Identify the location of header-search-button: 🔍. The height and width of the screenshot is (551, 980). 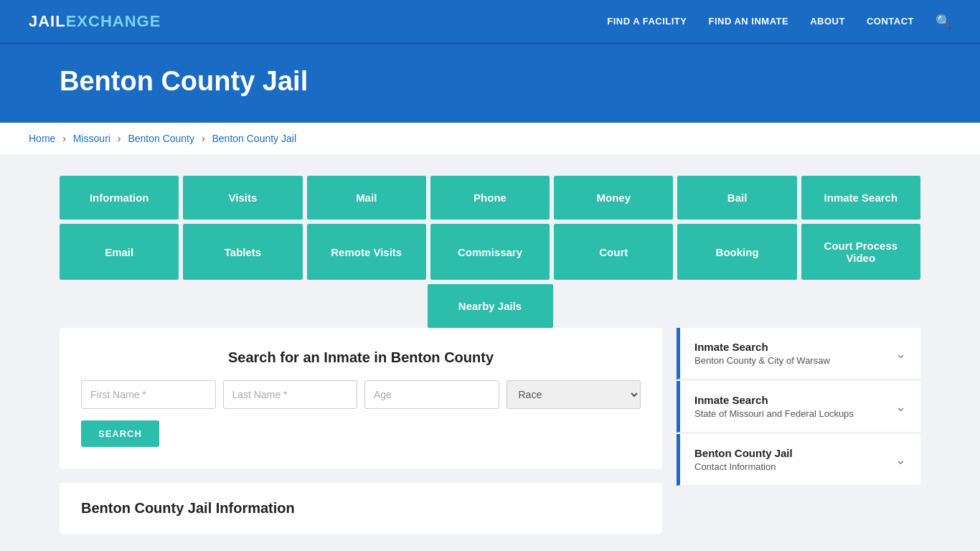
(943, 22).